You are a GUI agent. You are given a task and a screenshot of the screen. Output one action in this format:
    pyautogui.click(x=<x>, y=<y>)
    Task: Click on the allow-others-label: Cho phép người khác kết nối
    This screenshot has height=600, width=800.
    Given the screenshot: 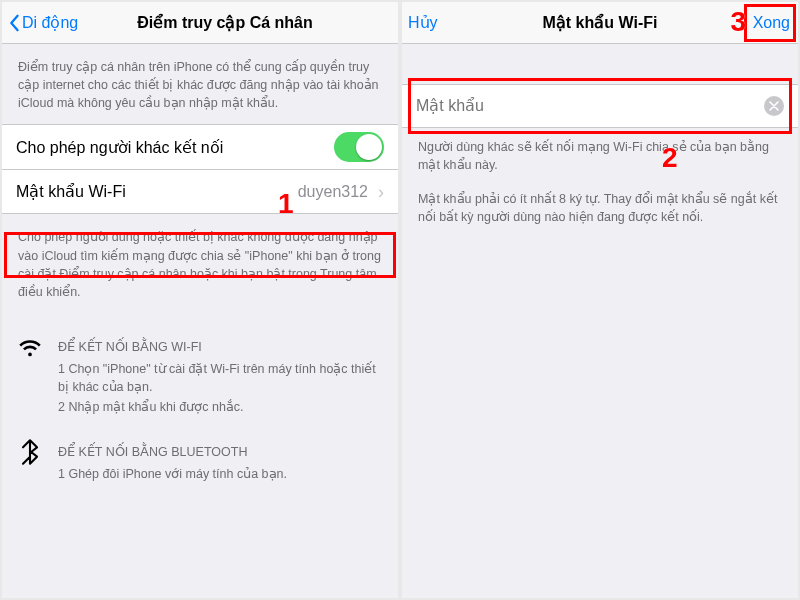 What is the action you would take?
    pyautogui.click(x=120, y=148)
    